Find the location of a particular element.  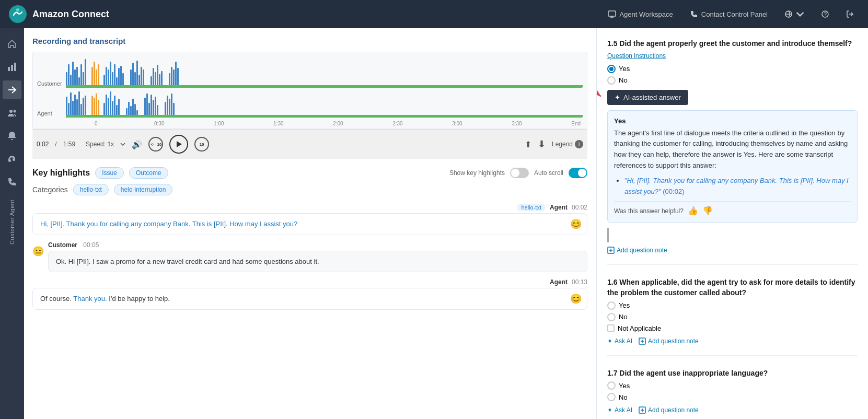

ask-ai-btn-1-6: ✦ Ask AI is located at coordinates (620, 341).